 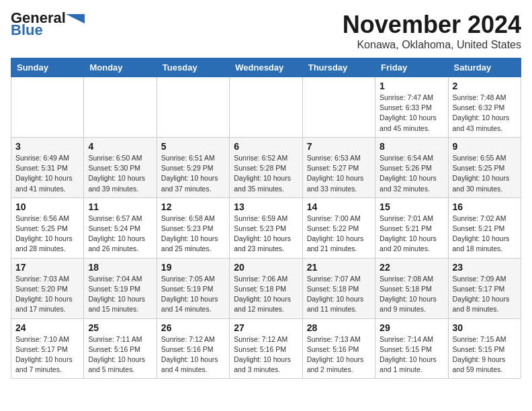 I want to click on calendar-cell: 21Sunrise: 7:07 AM Sunset: 5:18 PM Dayli…, so click(x=339, y=288).